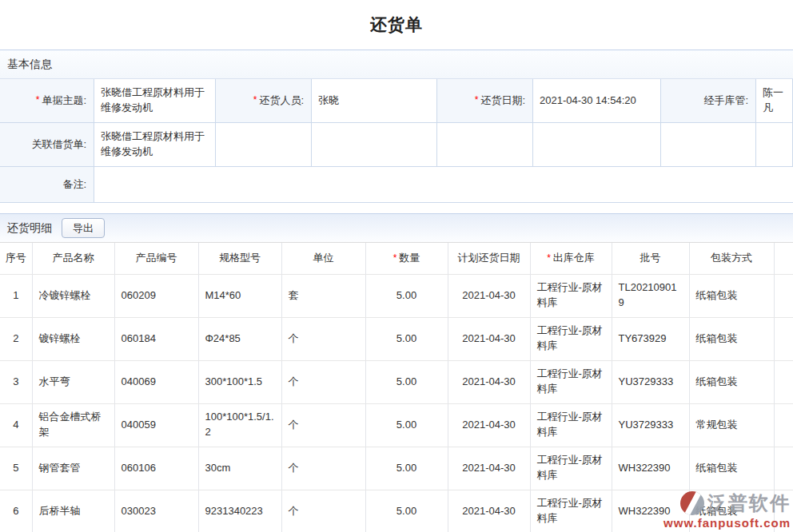 This screenshot has width=793, height=532. Describe the element at coordinates (396, 228) in the screenshot. I see `detail-section-bar: 还货明细 导出` at that location.